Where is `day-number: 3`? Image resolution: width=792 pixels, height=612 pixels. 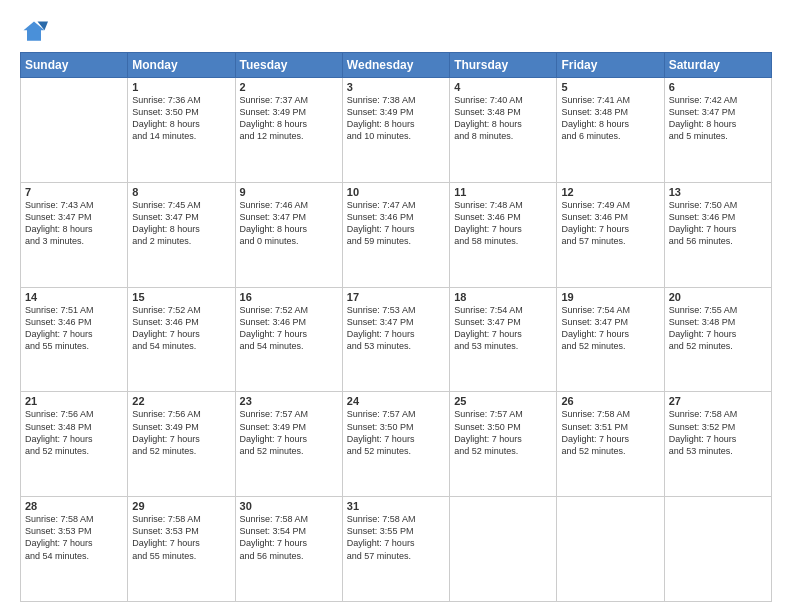 day-number: 3 is located at coordinates (396, 87).